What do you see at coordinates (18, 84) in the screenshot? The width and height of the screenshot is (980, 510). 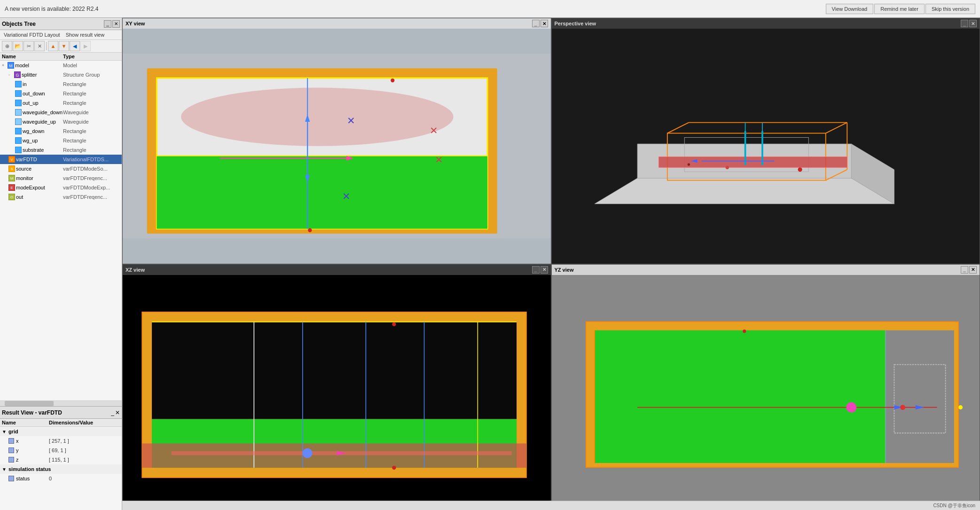 I see `in-icon` at bounding box center [18, 84].